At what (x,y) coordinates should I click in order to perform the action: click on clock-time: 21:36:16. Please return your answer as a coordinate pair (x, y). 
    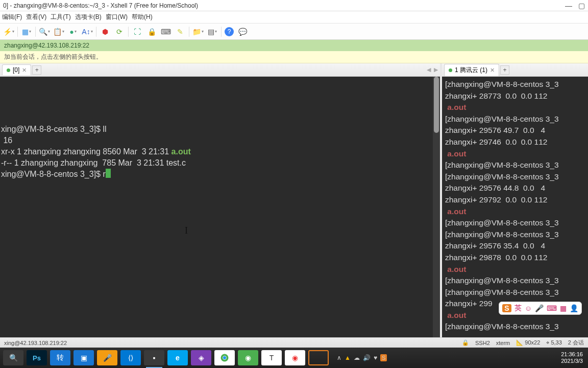
    Looking at the image, I should click on (572, 355).